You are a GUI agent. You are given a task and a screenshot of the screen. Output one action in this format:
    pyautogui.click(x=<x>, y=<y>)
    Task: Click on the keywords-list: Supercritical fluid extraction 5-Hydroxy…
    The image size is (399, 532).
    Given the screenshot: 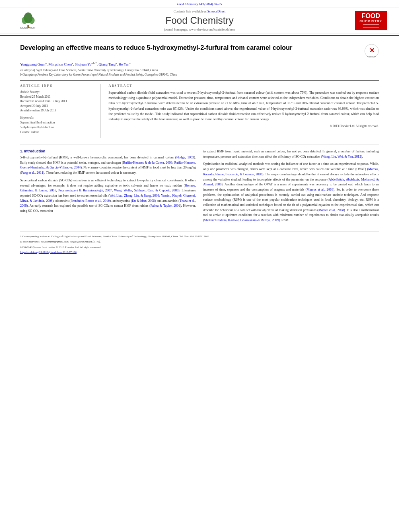 What is the action you would take?
    pyautogui.click(x=58, y=127)
    